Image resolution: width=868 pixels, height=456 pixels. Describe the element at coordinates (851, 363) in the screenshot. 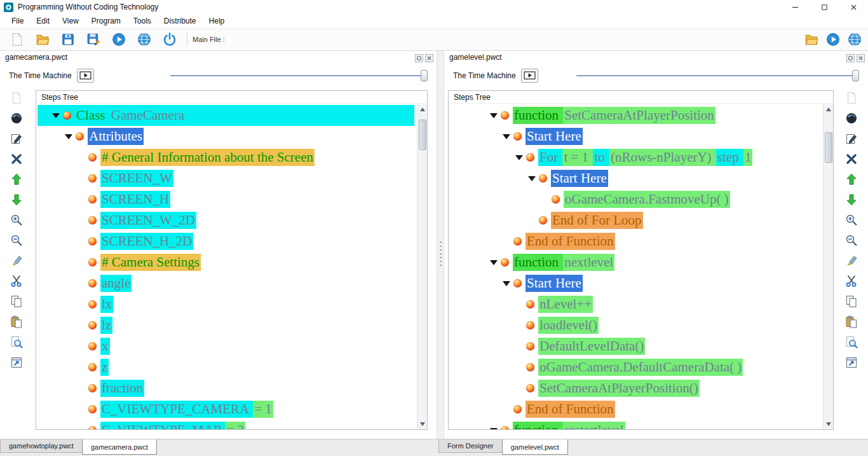

I see `goto-window-button` at that location.